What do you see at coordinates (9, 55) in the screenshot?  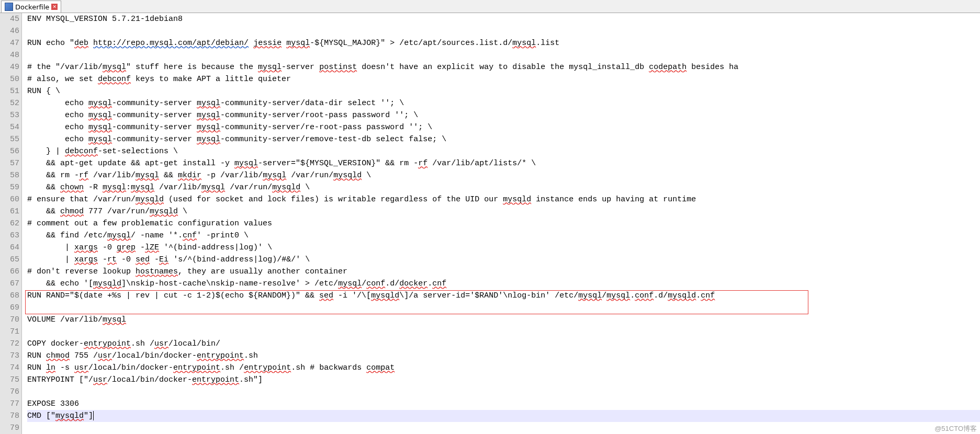 I see `line-number: 48` at bounding box center [9, 55].